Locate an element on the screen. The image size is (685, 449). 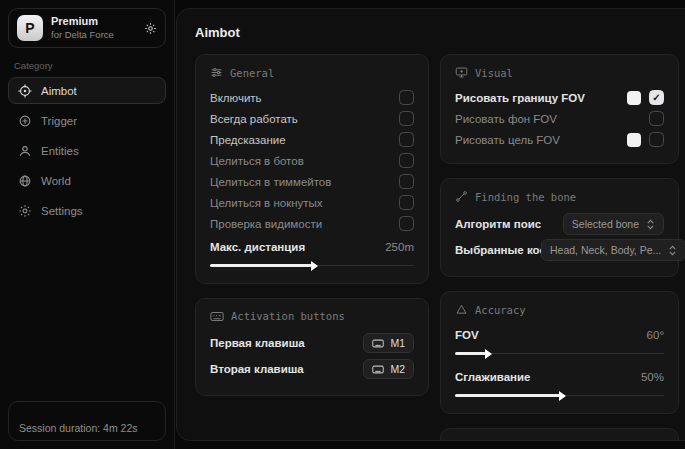
sidebar-item-label: Settings is located at coordinates (62, 211).